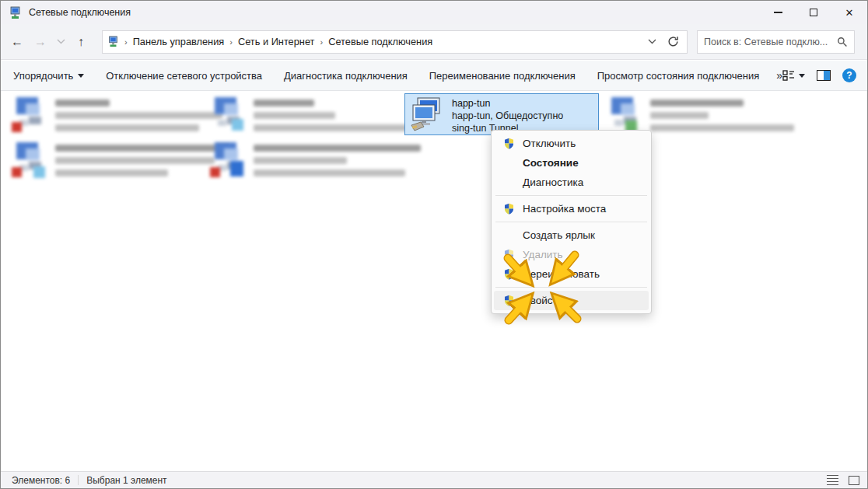 The width and height of the screenshot is (868, 489). What do you see at coordinates (434, 76) in the screenshot?
I see `command-toolbar: Упорядочить Отключение сетевого устройст…` at bounding box center [434, 76].